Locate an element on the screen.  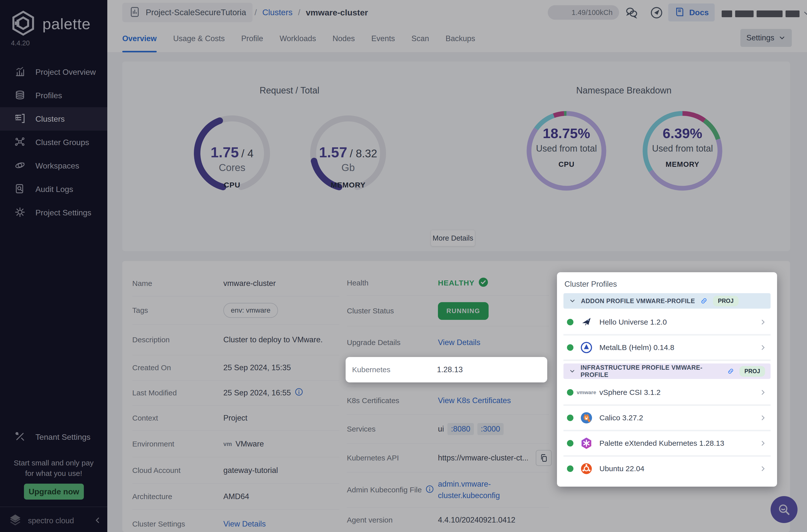
calico-icon is located at coordinates (587, 418).